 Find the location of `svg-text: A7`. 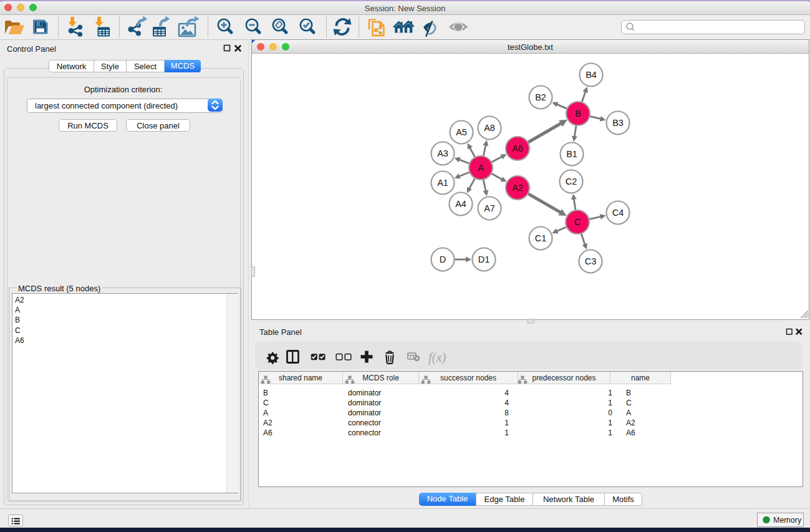

svg-text: A7 is located at coordinates (489, 208).